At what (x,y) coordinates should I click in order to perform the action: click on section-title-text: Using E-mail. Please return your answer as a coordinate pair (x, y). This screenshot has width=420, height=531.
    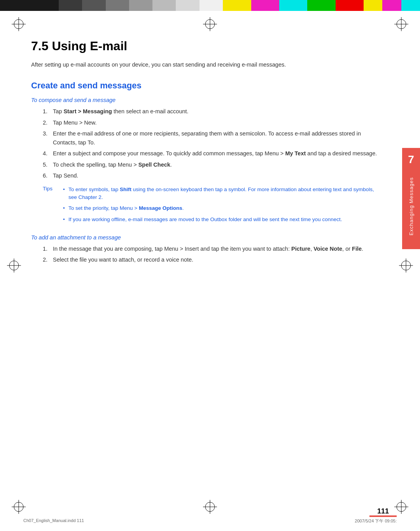
    Looking at the image, I should click on (89, 46).